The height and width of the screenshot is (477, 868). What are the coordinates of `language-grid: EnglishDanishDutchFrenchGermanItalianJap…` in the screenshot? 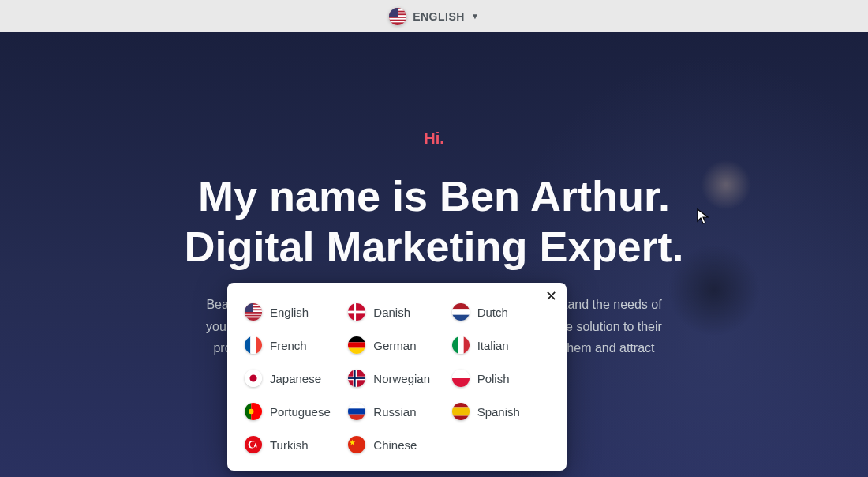 It's located at (397, 378).